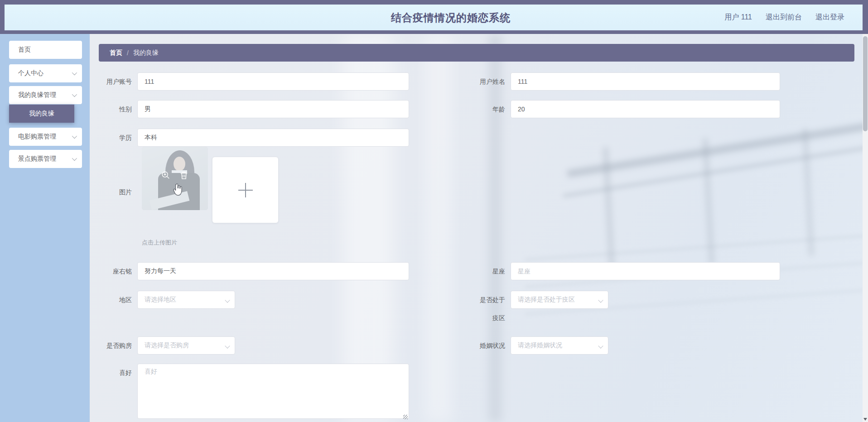 The height and width of the screenshot is (422, 868). I want to click on house-select: 请选择是否购房, so click(186, 345).